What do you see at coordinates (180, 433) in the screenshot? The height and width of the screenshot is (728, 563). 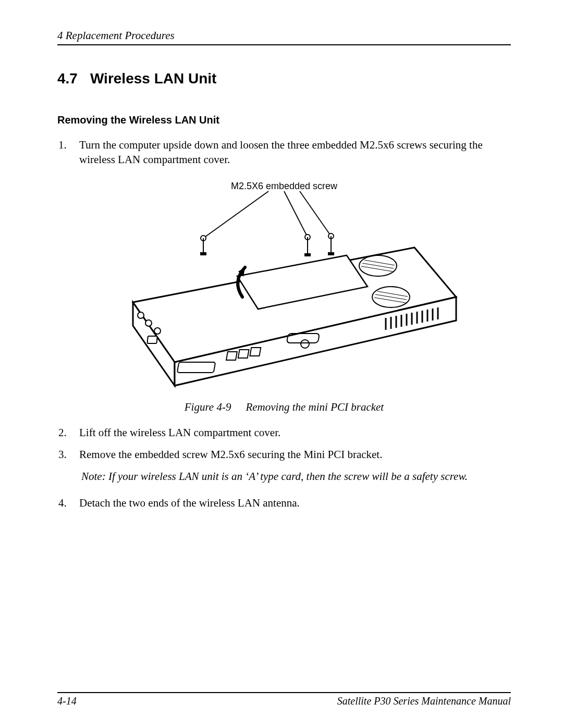 I see `step-2-text: Lift off the wireless LAN compartment co…` at bounding box center [180, 433].